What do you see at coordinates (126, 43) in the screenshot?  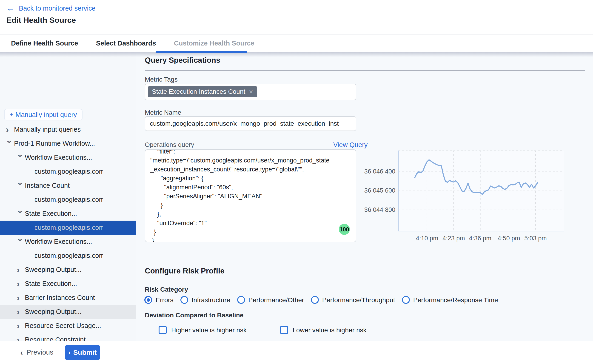 I see `tab-select-dashboards: Select Dashboards` at bounding box center [126, 43].